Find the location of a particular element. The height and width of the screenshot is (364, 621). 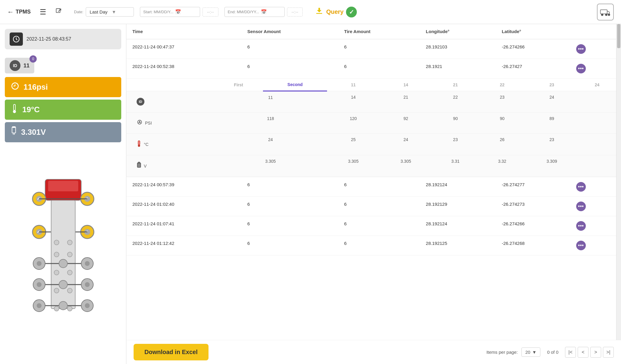

scrollbar is located at coordinates (619, 182).